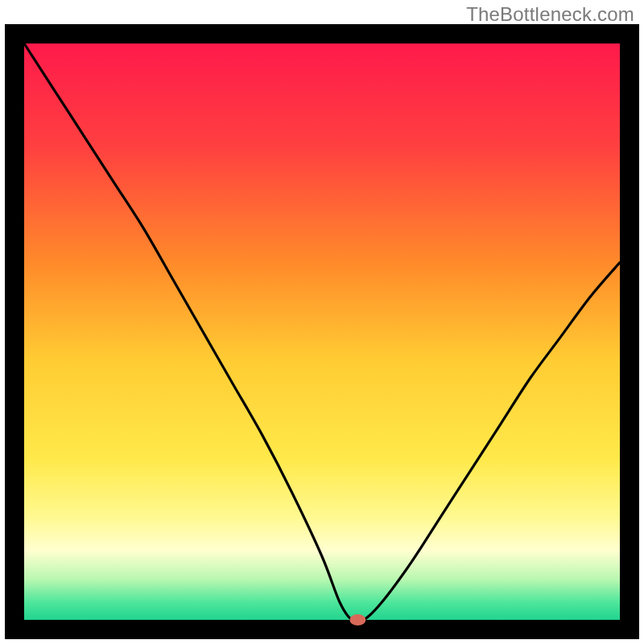  I want to click on watermark-text: TheBottleneck.com, so click(551, 14).